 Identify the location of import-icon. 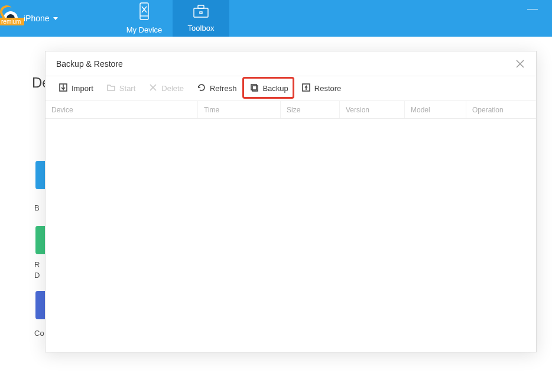
(63, 89).